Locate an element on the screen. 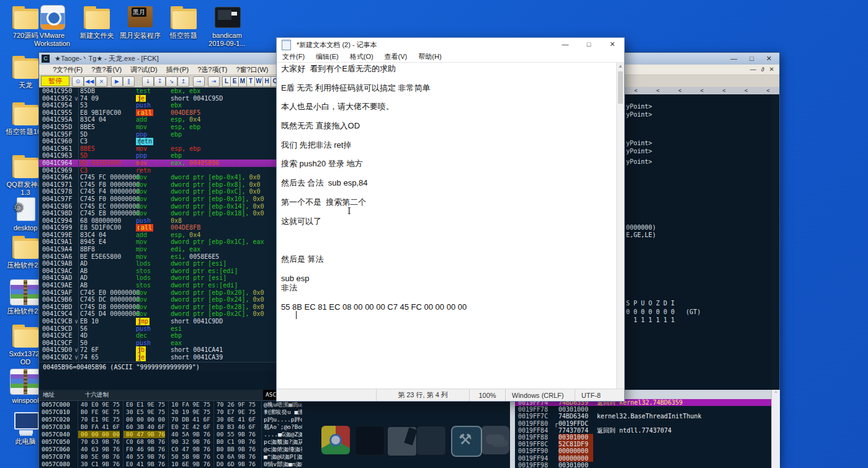 The image size is (868, 468). dump-ascii: ■^洳@U洳P[洳缗洳 is located at coordinates (282, 457).